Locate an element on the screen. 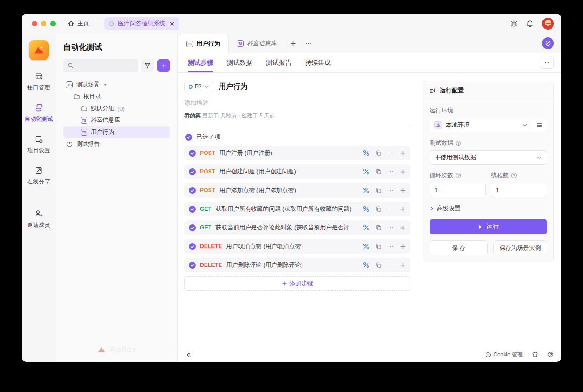 The height and width of the screenshot is (392, 583). meta-text: 更新于 几秒前 · 创建于 5 天前 is located at coordinates (239, 116).